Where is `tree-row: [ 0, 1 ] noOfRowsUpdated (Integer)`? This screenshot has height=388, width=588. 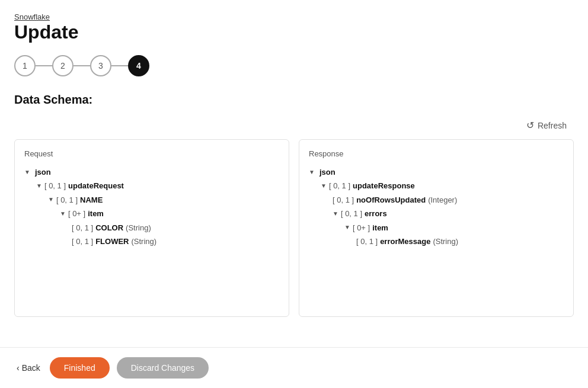
tree-row: [ 0, 1 ] noOfRowsUpdated (Integer) is located at coordinates (436, 200).